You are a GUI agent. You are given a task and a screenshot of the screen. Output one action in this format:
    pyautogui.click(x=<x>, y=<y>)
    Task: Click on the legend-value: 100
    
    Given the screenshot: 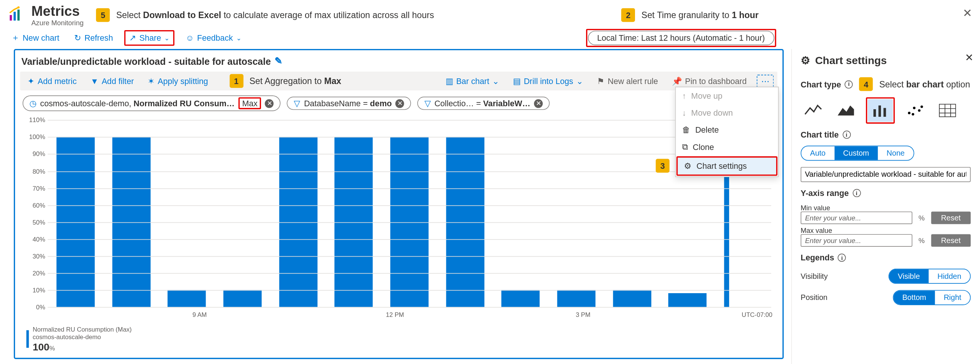 What is the action you would take?
    pyautogui.click(x=41, y=346)
    